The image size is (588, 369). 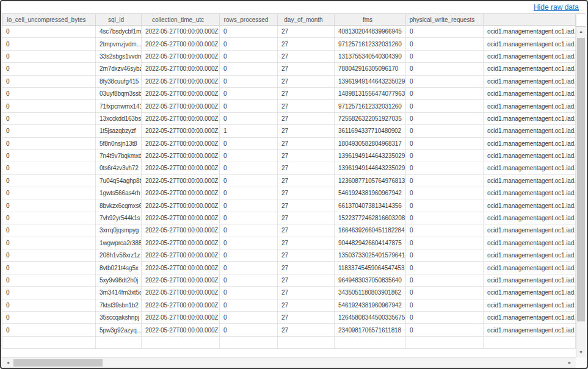 What do you see at coordinates (118, 156) in the screenshot?
I see `table-cell: 7n4t9v7bqkmxd` at bounding box center [118, 156].